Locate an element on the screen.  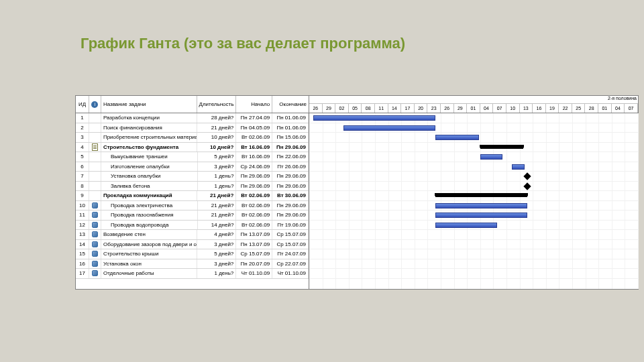
cell-start: Вт 02.06.09 is located at coordinates (254, 206).